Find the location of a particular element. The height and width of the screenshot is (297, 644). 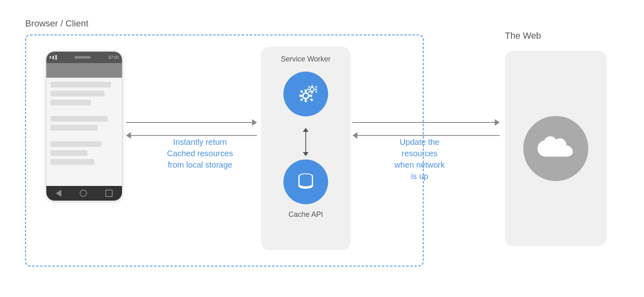

phone-spacer is located at coordinates (84, 111).